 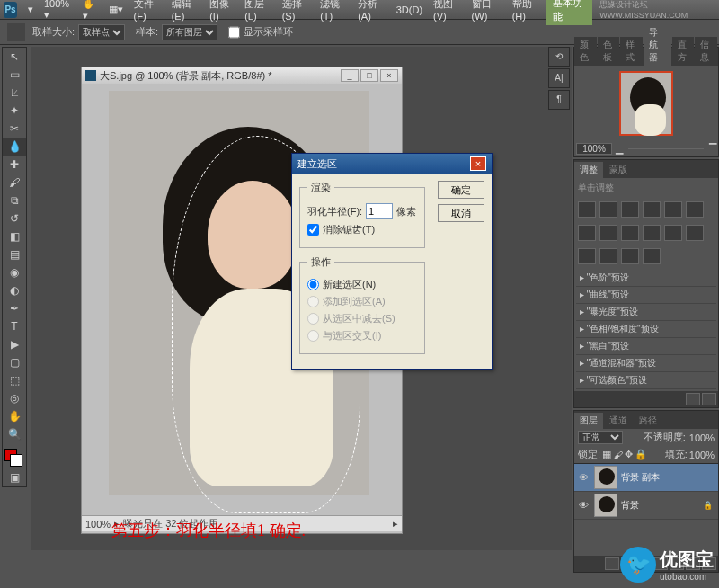 I want to click on menu-filter: 滤镜(T), so click(x=333, y=11).